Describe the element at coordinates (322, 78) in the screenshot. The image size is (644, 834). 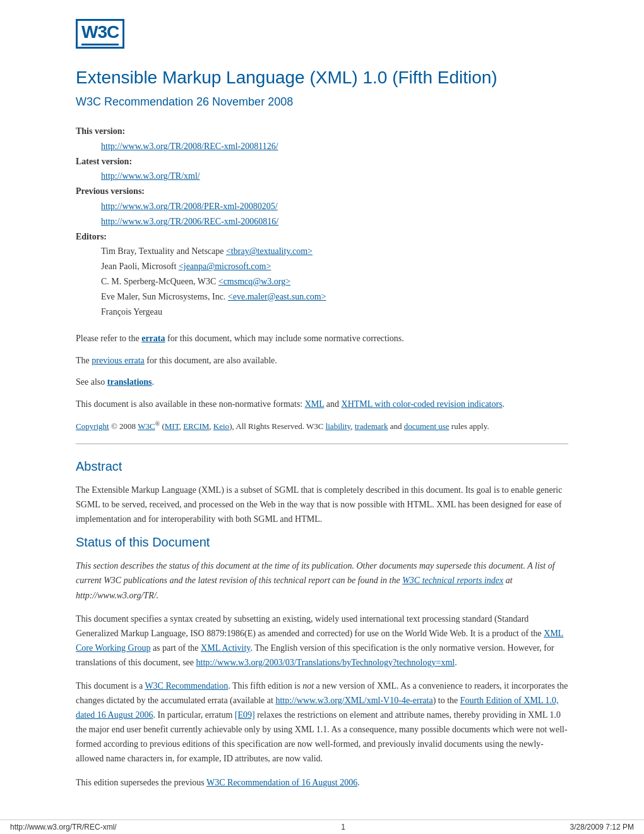
I see `document-title: Extensible Markup Language (XML) 1.0 (Fi…` at that location.